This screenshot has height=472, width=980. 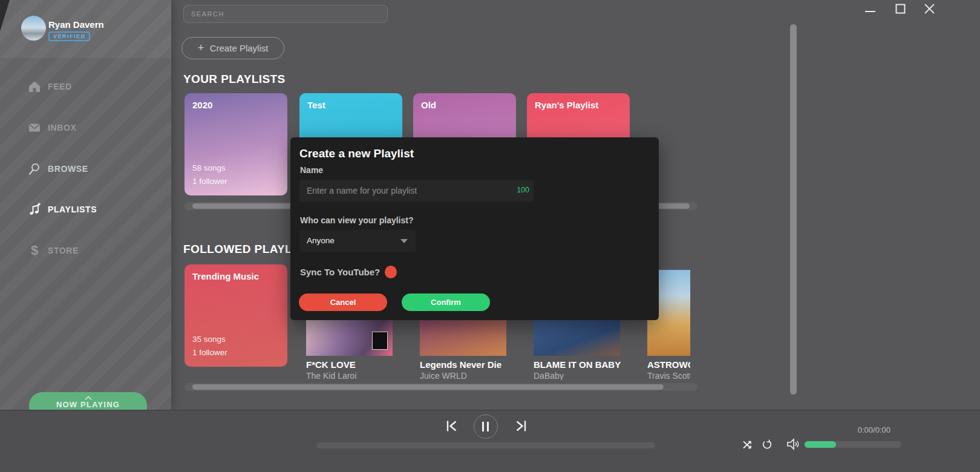 What do you see at coordinates (209, 168) in the screenshot?
I see `playlist-song-count: 58 songs` at bounding box center [209, 168].